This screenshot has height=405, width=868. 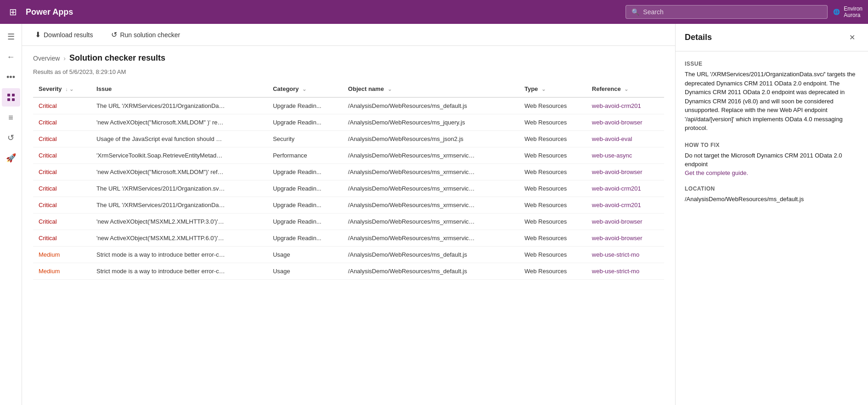 What do you see at coordinates (626, 156) in the screenshot?
I see `cell-reference: web-use-async` at bounding box center [626, 156].